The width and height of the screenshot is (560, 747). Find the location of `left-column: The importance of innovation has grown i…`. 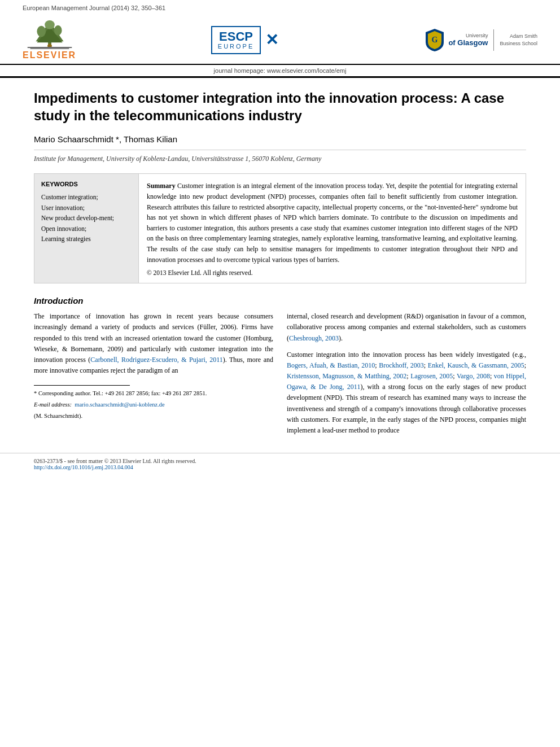

left-column: The importance of innovation has grown i… is located at coordinates (154, 376).